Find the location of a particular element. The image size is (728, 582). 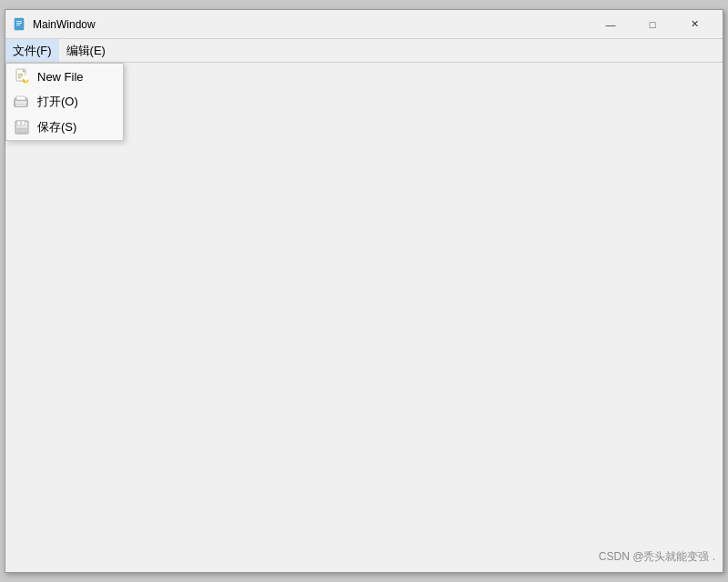

menu-edit-label: 编辑(E) is located at coordinates (86, 51).